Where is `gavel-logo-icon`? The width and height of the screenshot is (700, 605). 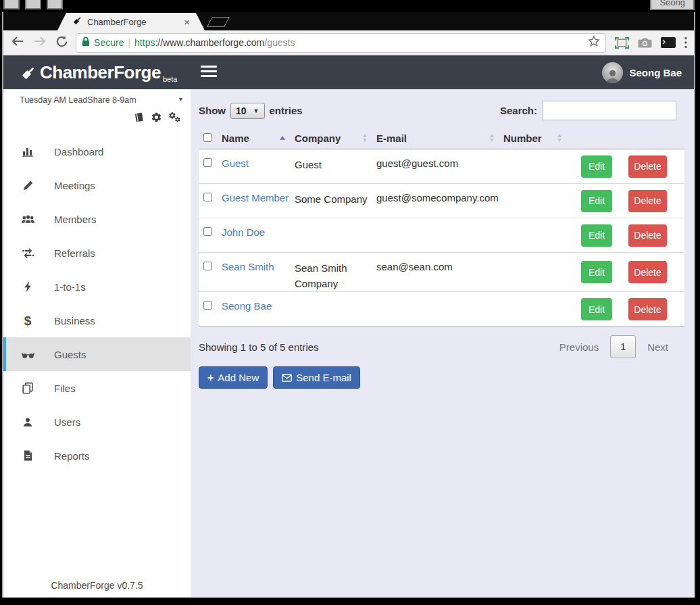
gavel-logo-icon is located at coordinates (28, 74).